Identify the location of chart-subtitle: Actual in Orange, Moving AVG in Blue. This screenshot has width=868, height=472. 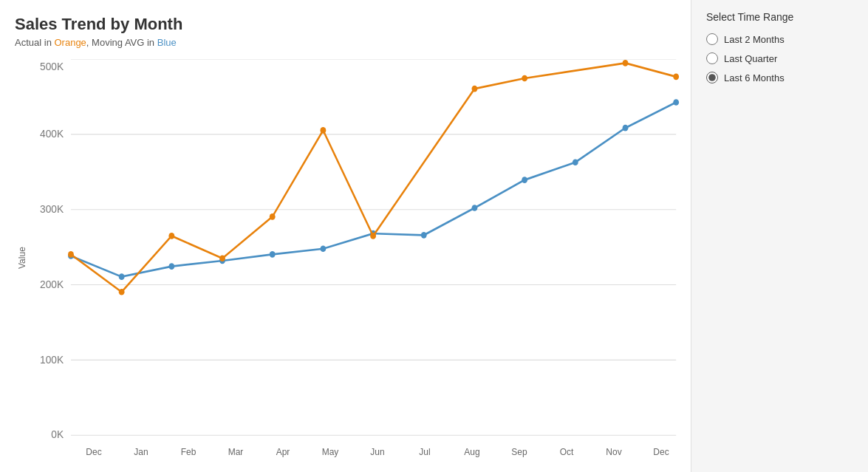
(349, 43).